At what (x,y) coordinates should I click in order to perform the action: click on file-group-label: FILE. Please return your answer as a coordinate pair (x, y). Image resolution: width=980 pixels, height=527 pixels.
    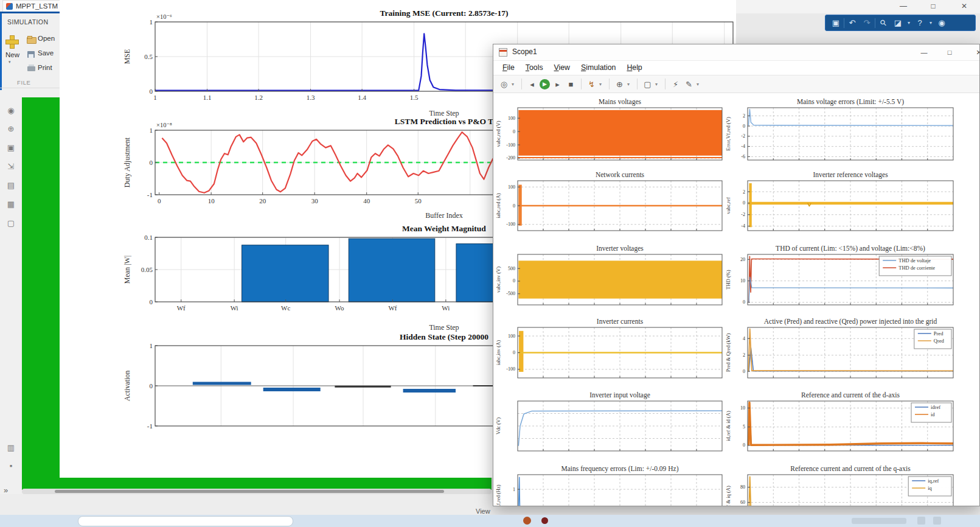
    Looking at the image, I should click on (24, 83).